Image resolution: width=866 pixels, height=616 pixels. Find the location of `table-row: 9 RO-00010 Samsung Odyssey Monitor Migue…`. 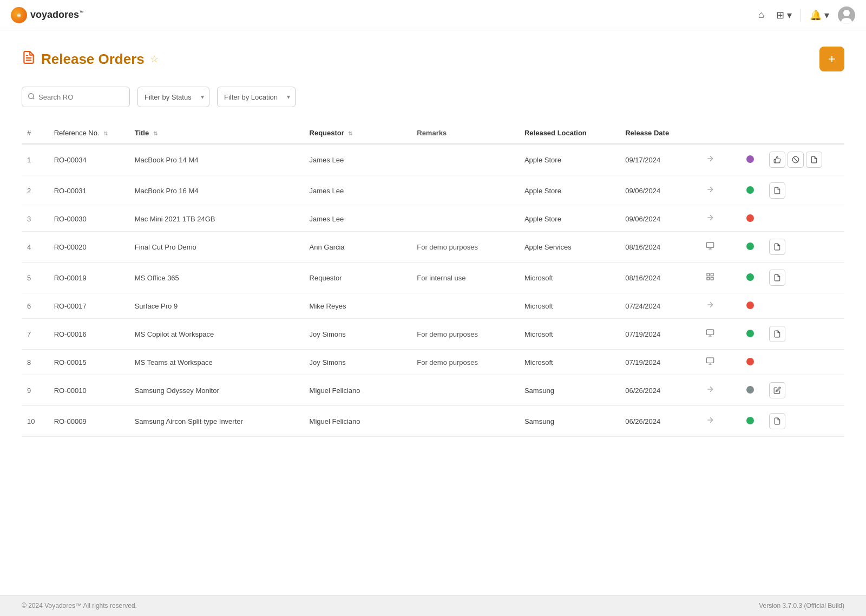

table-row: 9 RO-00010 Samsung Odyssey Monitor Migue… is located at coordinates (433, 391).